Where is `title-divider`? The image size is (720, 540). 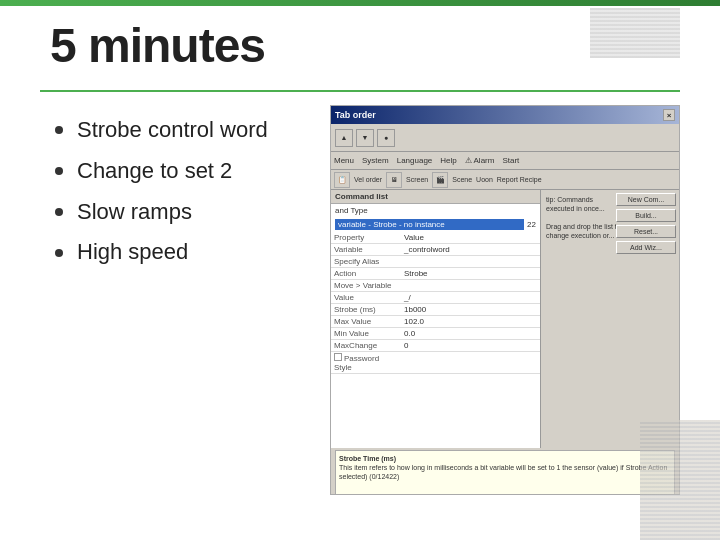 title-divider is located at coordinates (360, 91).